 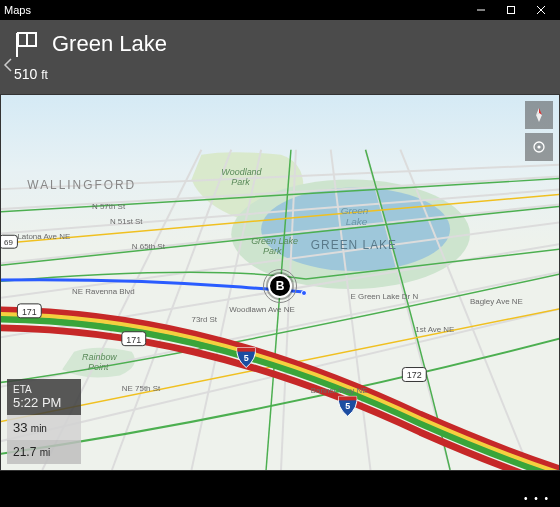 I want to click on minimize-icon, so click(x=481, y=10).